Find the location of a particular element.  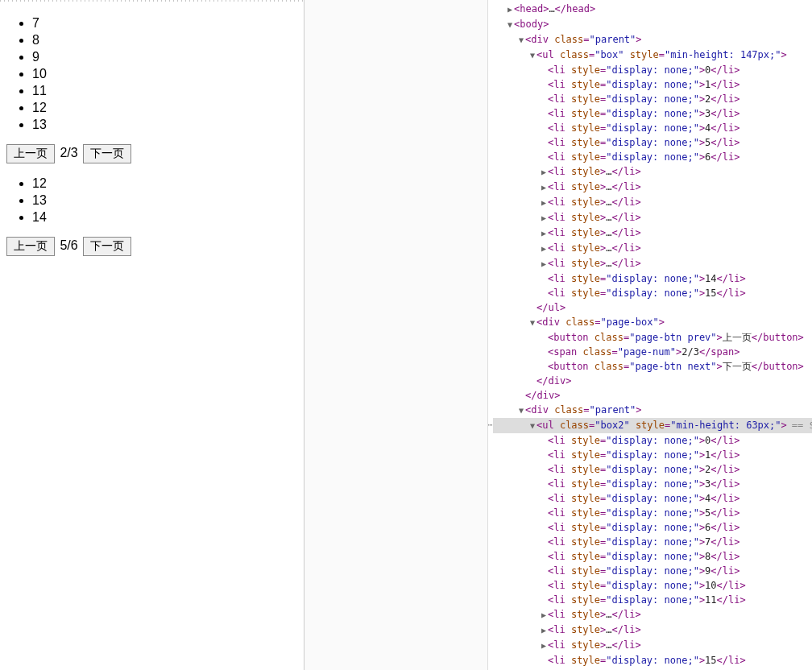

dom-tree-line: <div class="page-box"> is located at coordinates (652, 322).